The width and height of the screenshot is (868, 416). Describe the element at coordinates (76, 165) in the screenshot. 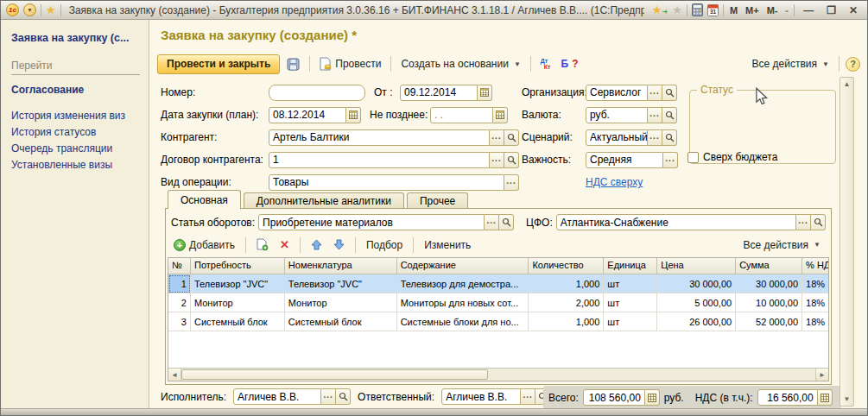

I see `sidebar-item-set-visas: Установленные визы` at that location.